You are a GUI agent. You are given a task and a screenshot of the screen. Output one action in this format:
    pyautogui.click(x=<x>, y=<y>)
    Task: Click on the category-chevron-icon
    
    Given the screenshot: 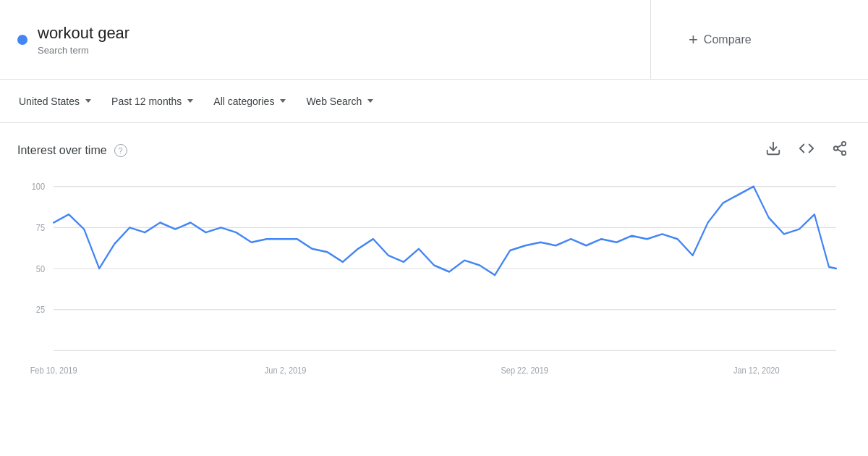 What is the action you would take?
    pyautogui.click(x=283, y=101)
    